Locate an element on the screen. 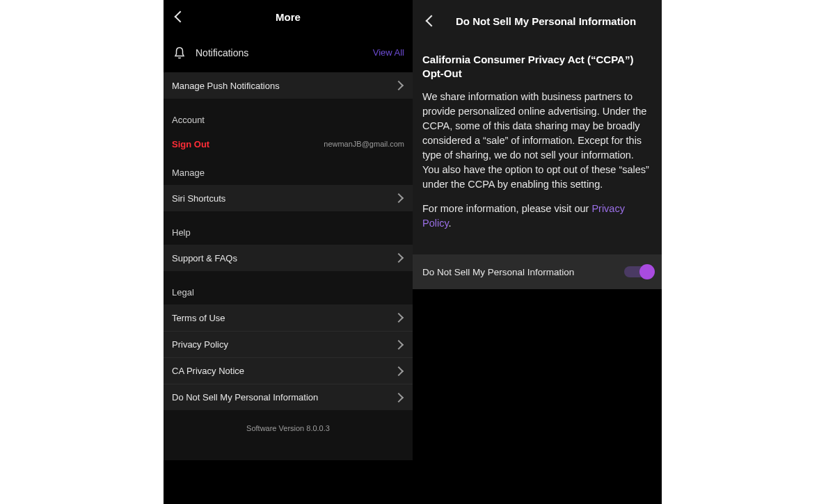 Image resolution: width=835 pixels, height=504 pixels. notifications-row: Notifications View All is located at coordinates (288, 53).